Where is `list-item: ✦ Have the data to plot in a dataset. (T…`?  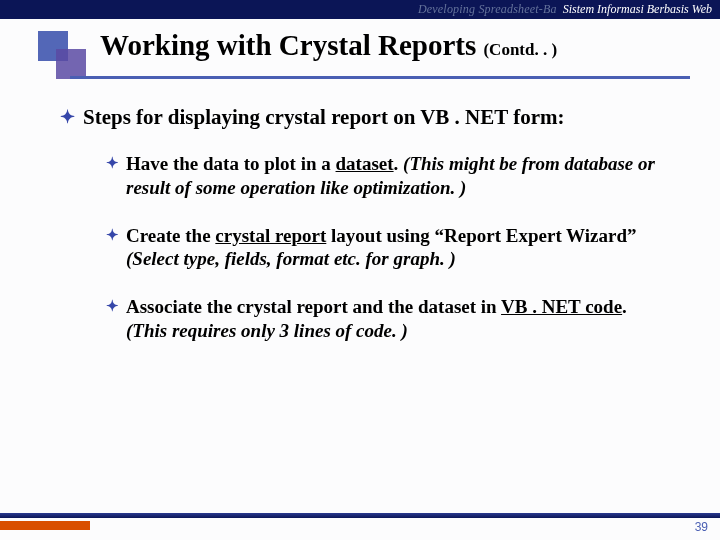
list-item: ✦ Have the data to plot in a dataset. (T… is located at coordinates (388, 176).